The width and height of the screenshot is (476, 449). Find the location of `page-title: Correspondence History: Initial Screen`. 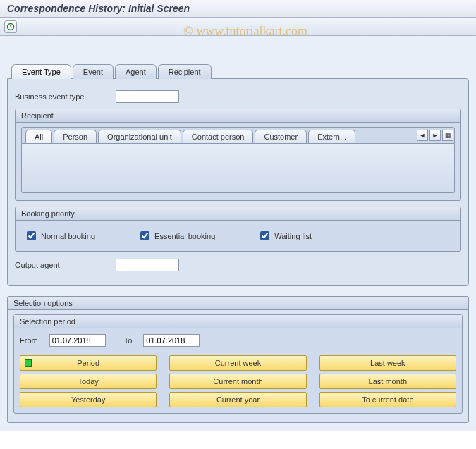

page-title: Correspondence History: Initial Screen is located at coordinates (238, 8).